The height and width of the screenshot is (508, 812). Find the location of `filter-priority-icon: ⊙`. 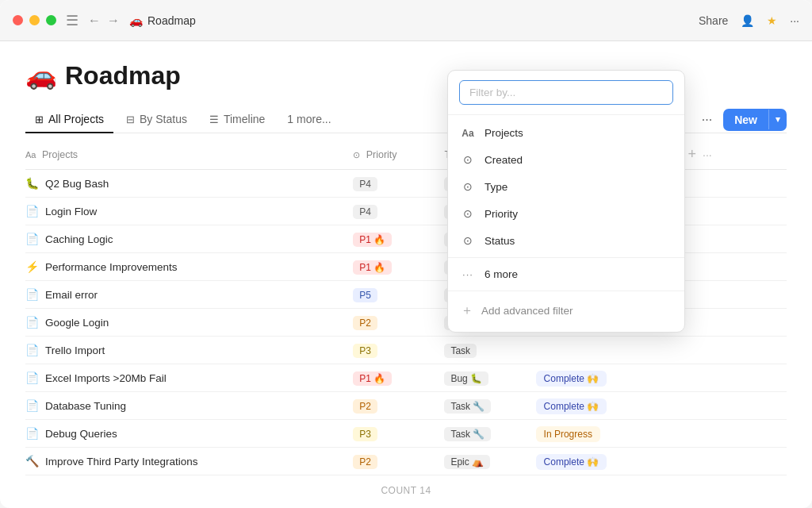

filter-priority-icon: ⊙ is located at coordinates (468, 214).